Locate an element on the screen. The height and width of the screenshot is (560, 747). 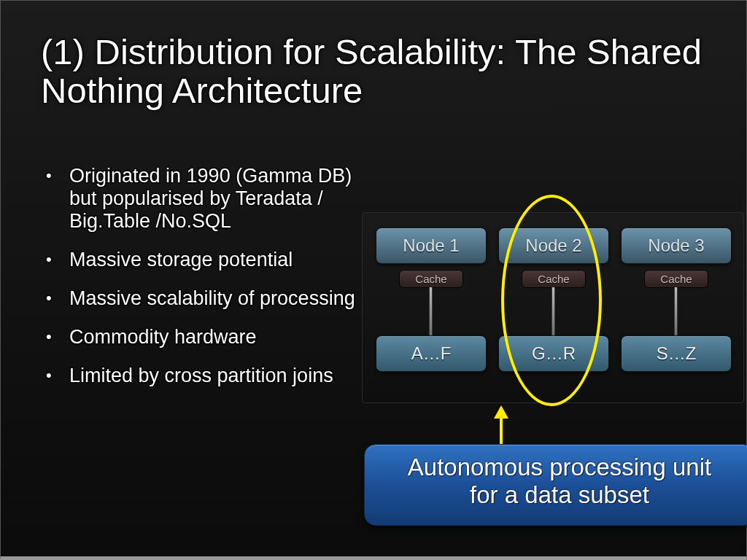
list-item: • Limited by cross partition joins is located at coordinates (201, 376).